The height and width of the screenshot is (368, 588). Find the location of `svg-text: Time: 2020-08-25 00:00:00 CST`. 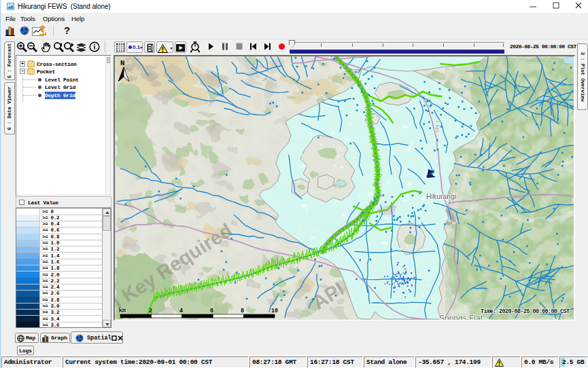

svg-text: Time: 2020-08-25 00:00:00 CST is located at coordinates (525, 312).